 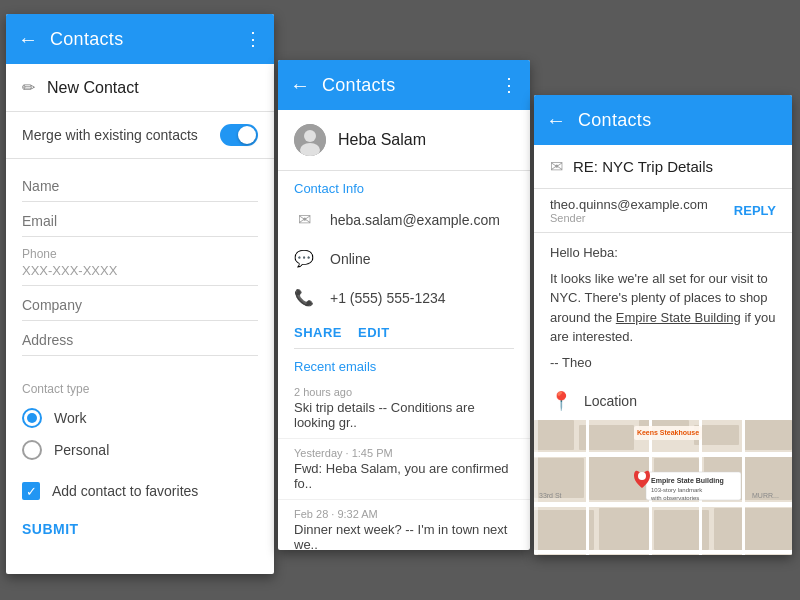 What do you see at coordinates (382, 140) in the screenshot?
I see `contact-name: Heba Salam` at bounding box center [382, 140].